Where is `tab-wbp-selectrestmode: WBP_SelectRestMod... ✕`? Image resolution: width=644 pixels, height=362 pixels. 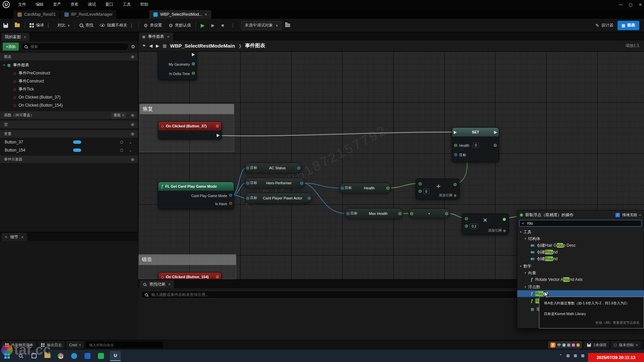 tab-wbp-selectrestmode: WBP_SelectRestMod... ✕ is located at coordinates (180, 14).